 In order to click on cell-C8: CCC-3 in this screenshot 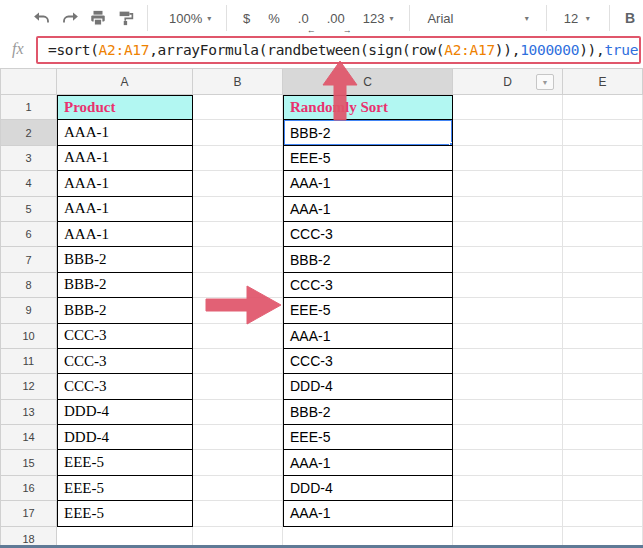, I will do `click(368, 286)`.